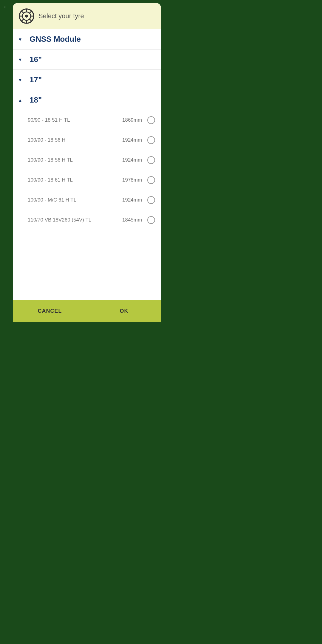 This screenshot has width=322, height=644. I want to click on tyre-size-1: 1924mm, so click(133, 140).